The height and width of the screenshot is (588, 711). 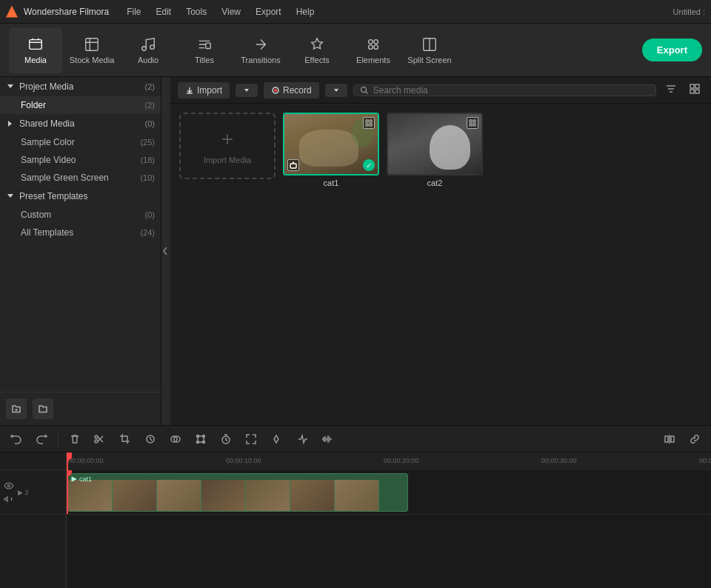 I want to click on grid-small-icon, so click(x=369, y=123).